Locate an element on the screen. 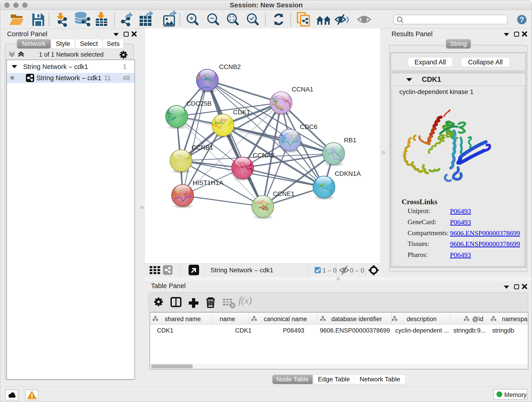 The width and height of the screenshot is (532, 402). svg-text: CDK1 is located at coordinates (241, 112).